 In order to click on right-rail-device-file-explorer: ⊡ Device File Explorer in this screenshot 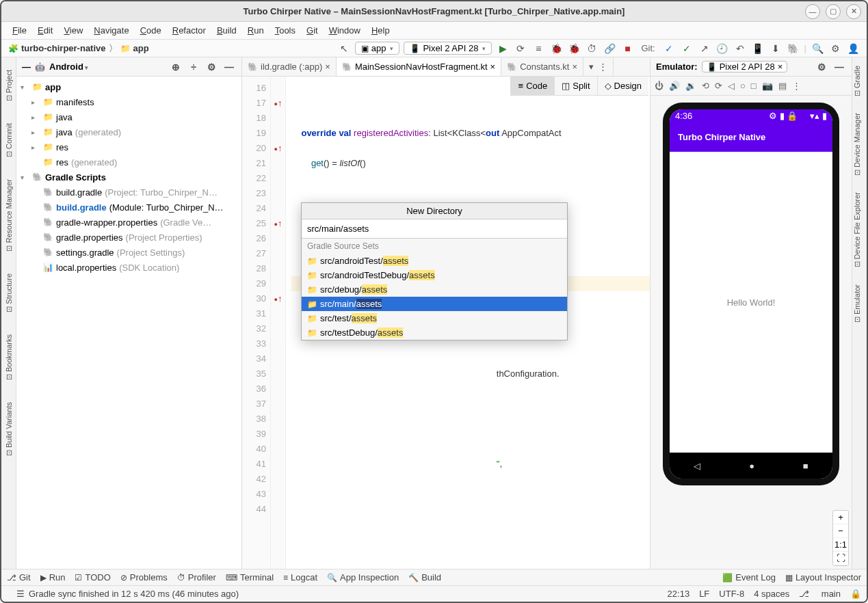, I will do `click(856, 230)`.